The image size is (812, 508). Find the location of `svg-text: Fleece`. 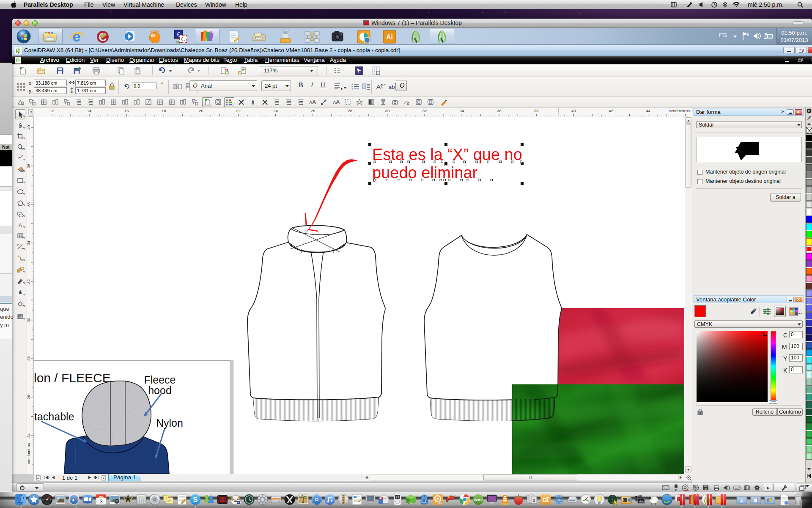

svg-text: Fleece is located at coordinates (160, 380).